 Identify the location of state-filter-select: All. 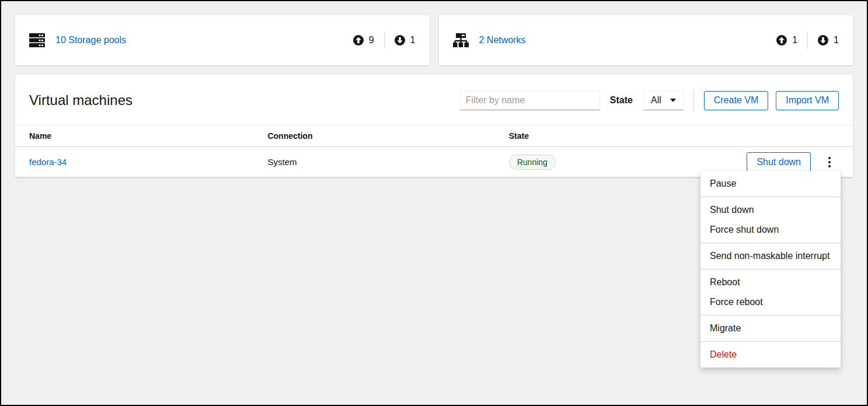
(663, 100).